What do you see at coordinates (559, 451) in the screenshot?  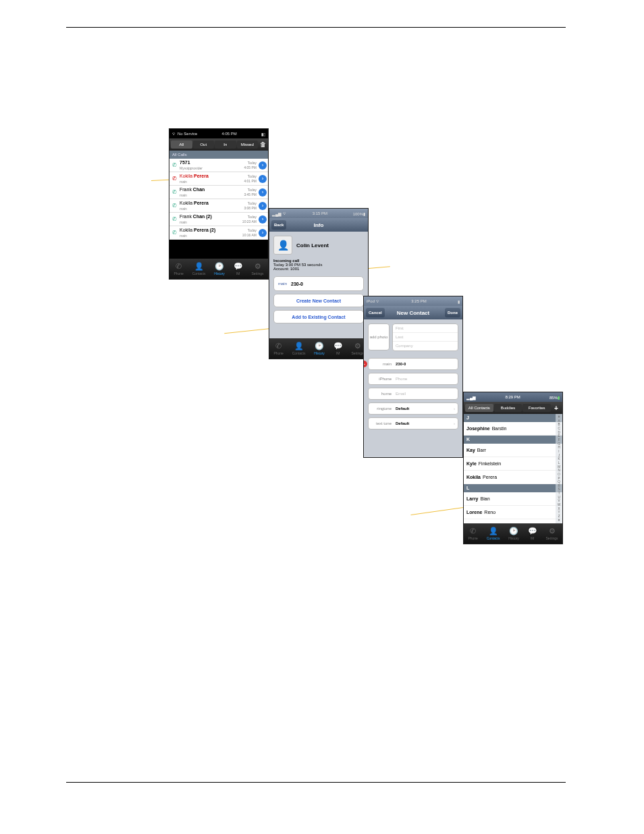 I see `index-letter: I` at bounding box center [559, 451].